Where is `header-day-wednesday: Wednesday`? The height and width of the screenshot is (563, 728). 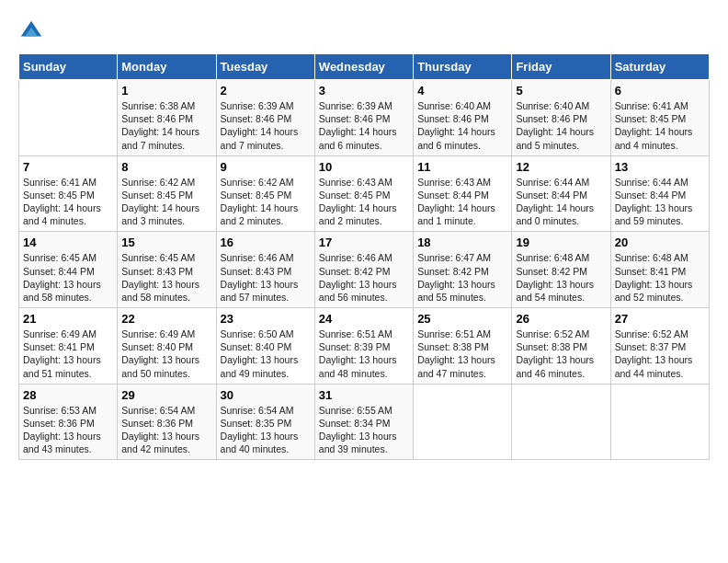
header-day-wednesday: Wednesday is located at coordinates (364, 67).